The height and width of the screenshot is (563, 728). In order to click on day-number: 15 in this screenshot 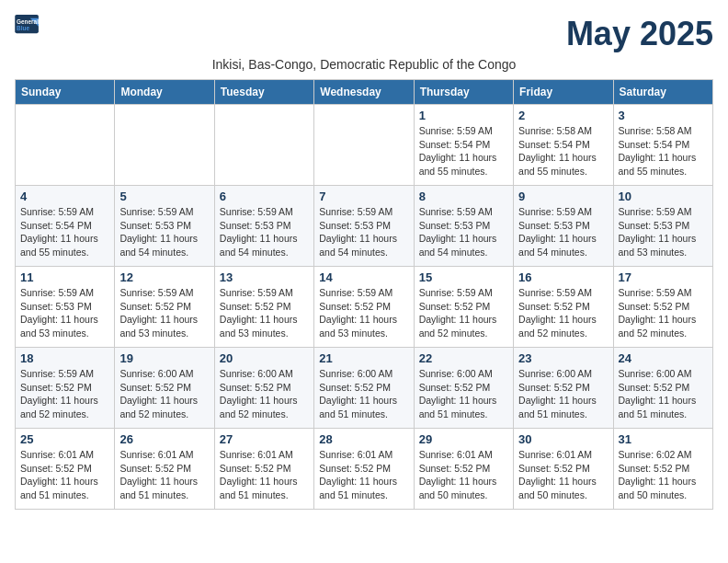, I will do `click(463, 278)`.